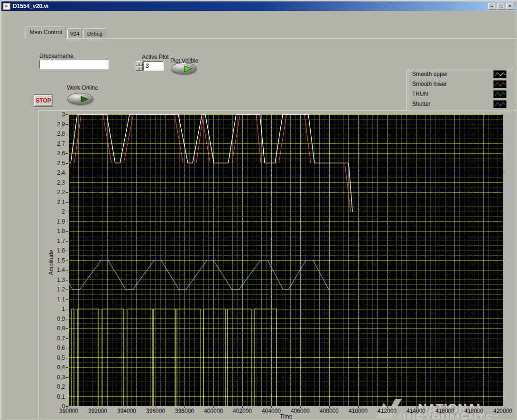 The image size is (517, 420). What do you see at coordinates (387, 411) in the screenshot?
I see `x-tick-label: 412000` at bounding box center [387, 411].